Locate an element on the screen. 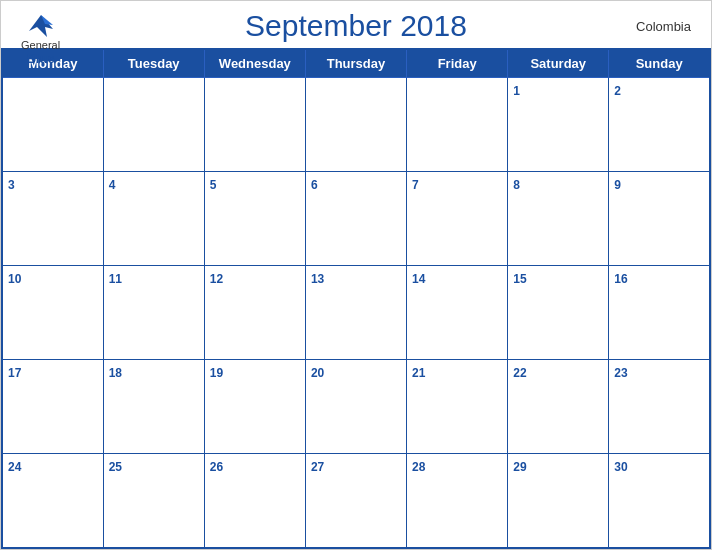  col-thursday: Thursday is located at coordinates (356, 64).